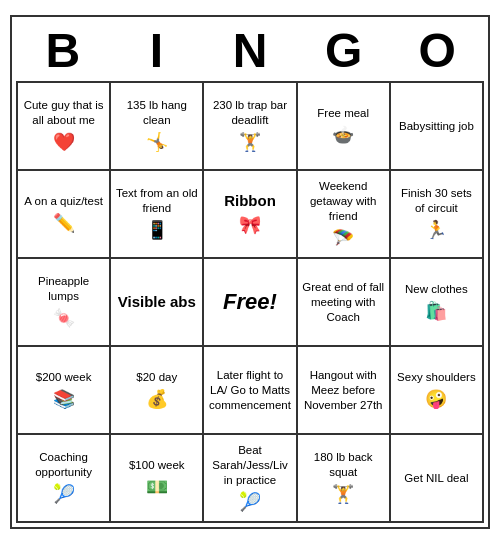 The width and height of the screenshot is (500, 544). Describe the element at coordinates (250, 113) in the screenshot. I see `cell-text: 230 lb trap bar deadlift` at that location.